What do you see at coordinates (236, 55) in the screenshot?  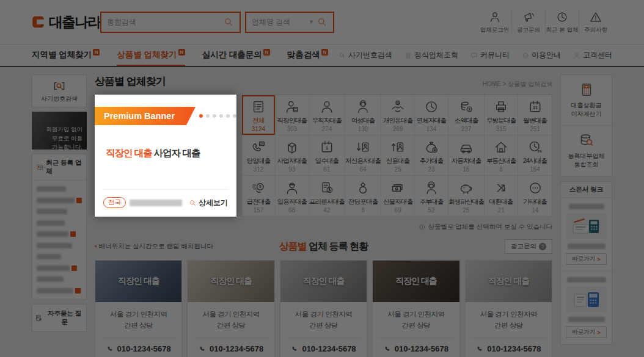 I see `nav-item-2: 실시간 대출문의N` at bounding box center [236, 55].